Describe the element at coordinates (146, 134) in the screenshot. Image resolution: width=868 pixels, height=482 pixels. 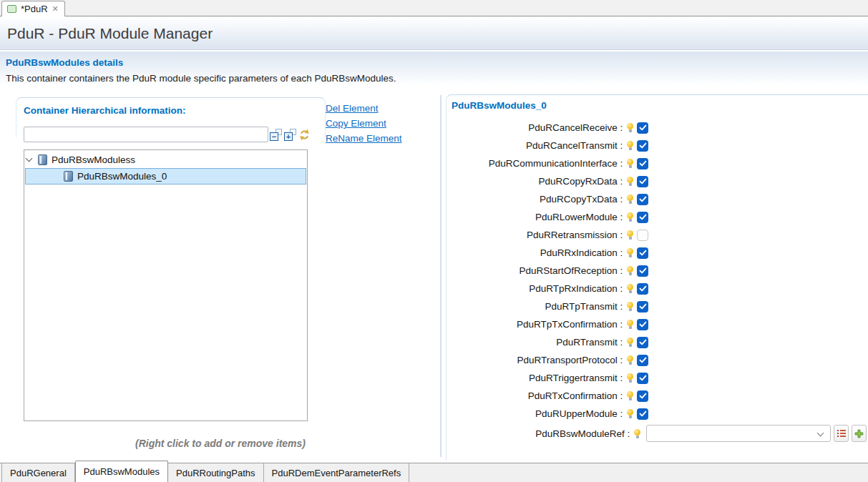
I see `tree-filter-input` at that location.